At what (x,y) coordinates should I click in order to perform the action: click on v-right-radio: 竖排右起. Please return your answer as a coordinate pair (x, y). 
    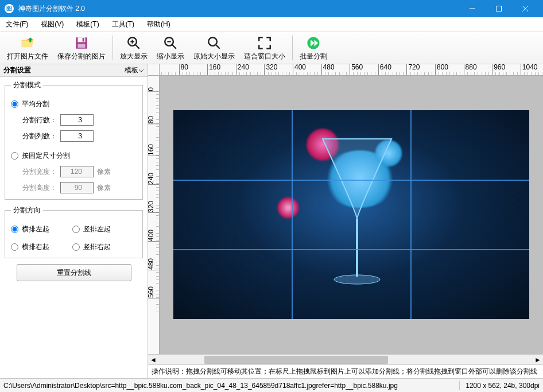
    Looking at the image, I should click on (92, 247).